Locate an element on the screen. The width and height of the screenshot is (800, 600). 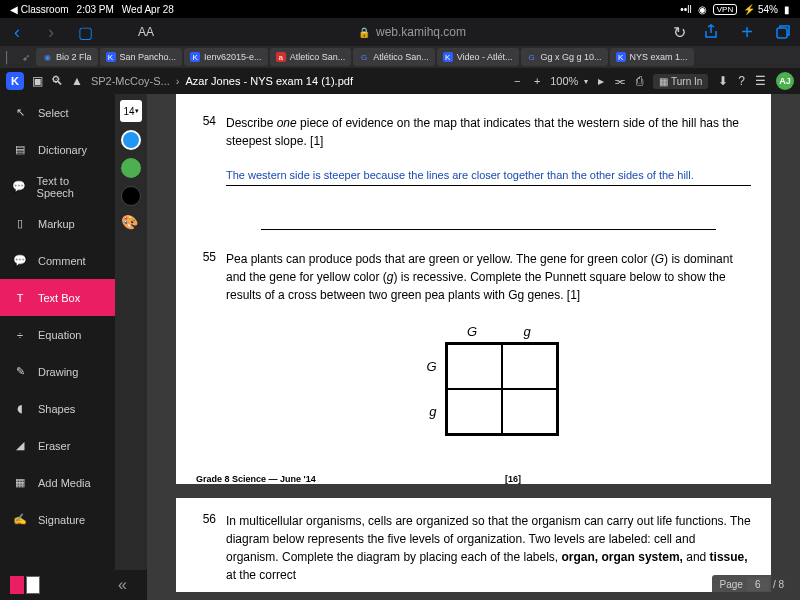
download-icon: ⬇ is located at coordinates (723, 81).